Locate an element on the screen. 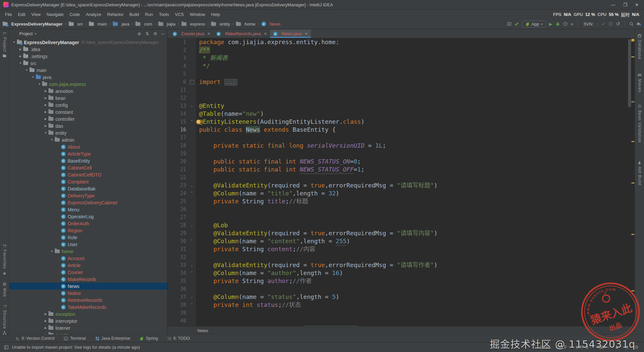 Image resolution: width=644 pixels, height=352 pixels. code-line-35: 35 private String author;//作者 is located at coordinates (401, 281).